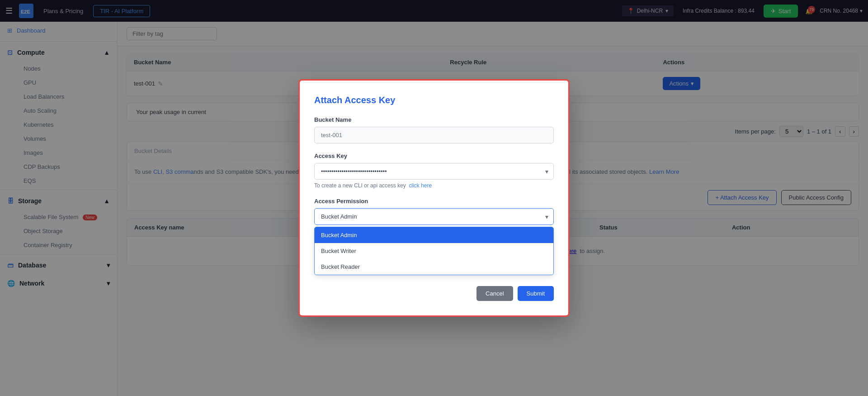 The image size is (868, 396). I want to click on access-permission-select: Bucket Admin Bucket Writer Bucket Reader, so click(434, 216).